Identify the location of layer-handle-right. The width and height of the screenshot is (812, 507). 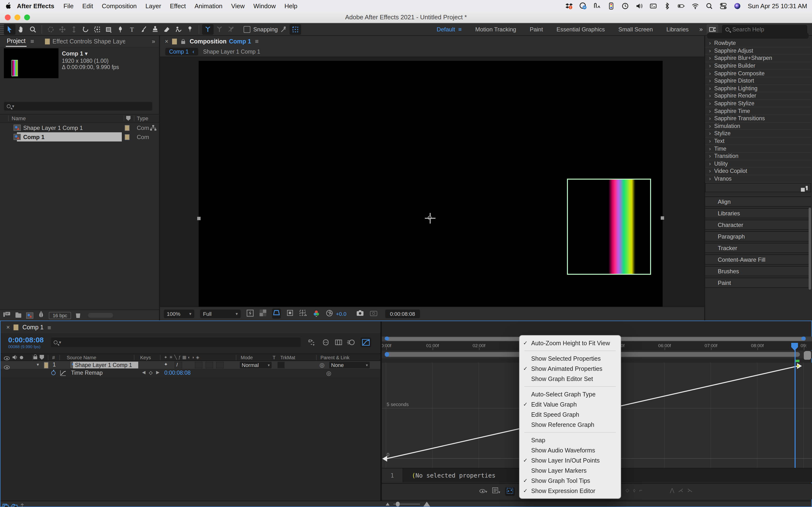
(662, 218).